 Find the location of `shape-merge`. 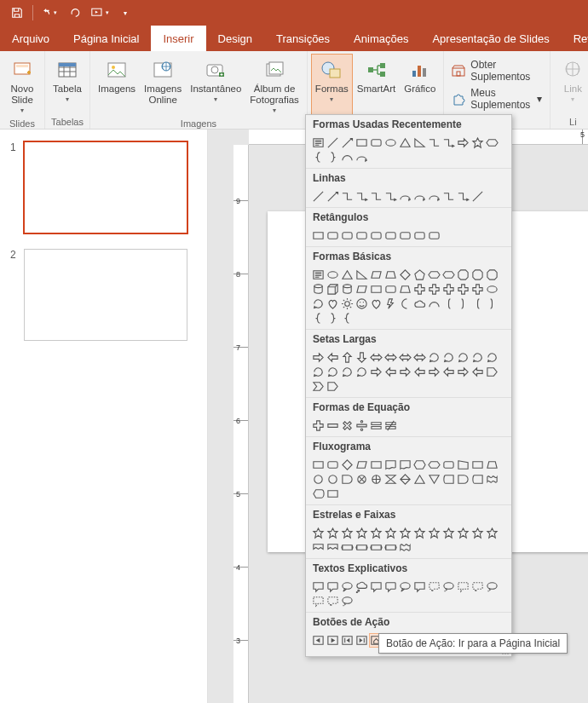

shape-merge is located at coordinates (435, 479).